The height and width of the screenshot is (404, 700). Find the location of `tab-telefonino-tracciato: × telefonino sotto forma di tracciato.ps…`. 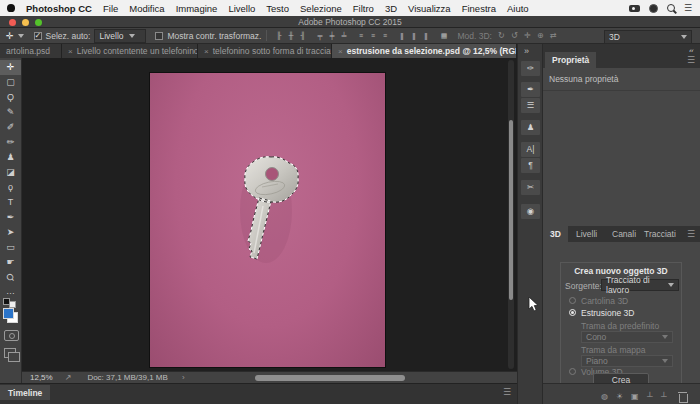

tab-telefonino-tracciato: × telefonino sotto forma di tracciato.ps… is located at coordinates (265, 51).